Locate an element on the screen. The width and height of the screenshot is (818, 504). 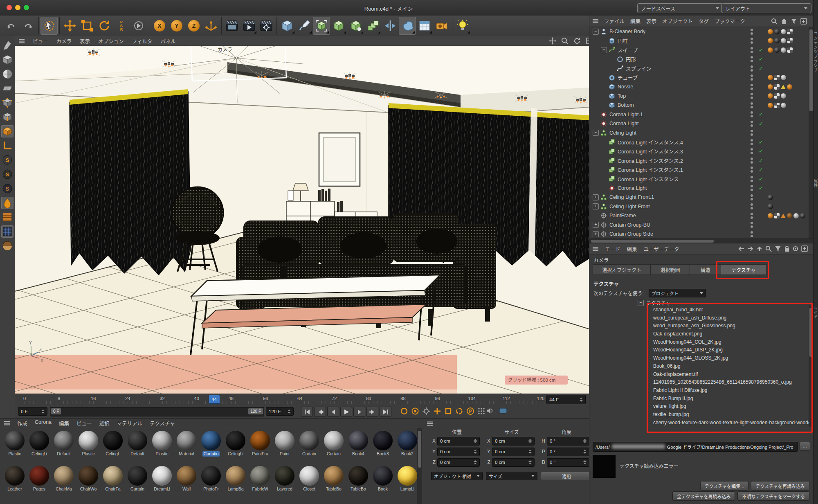
material-item: CelingLi is located at coordinates (236, 443).